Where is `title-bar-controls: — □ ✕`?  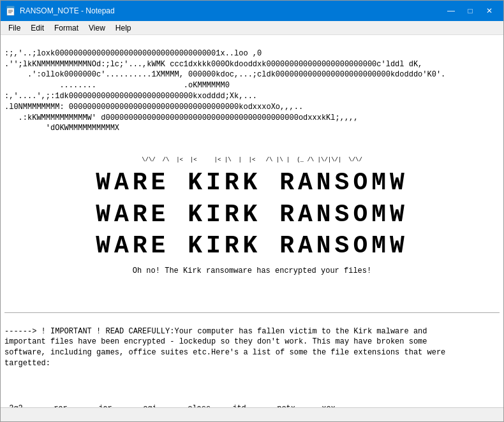 title-bar-controls: — □ ✕ is located at coordinates (470, 11).